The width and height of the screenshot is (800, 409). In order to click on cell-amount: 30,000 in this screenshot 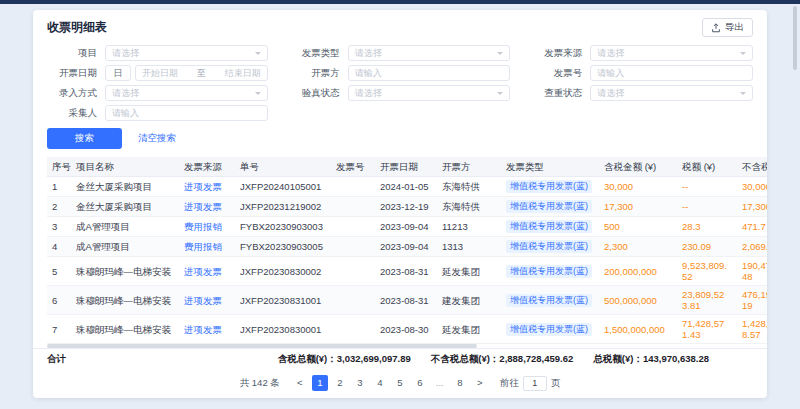, I will do `click(638, 187)`.